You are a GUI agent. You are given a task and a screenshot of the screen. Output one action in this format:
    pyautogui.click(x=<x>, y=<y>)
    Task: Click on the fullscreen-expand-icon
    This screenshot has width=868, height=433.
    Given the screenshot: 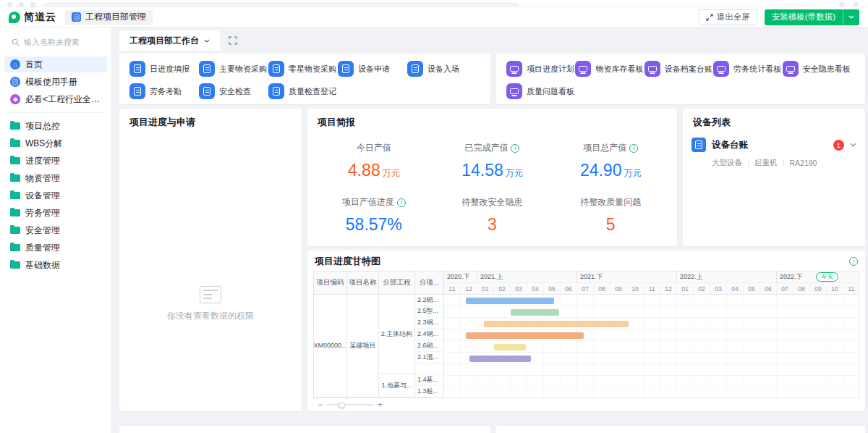 What is the action you would take?
    pyautogui.click(x=233, y=41)
    